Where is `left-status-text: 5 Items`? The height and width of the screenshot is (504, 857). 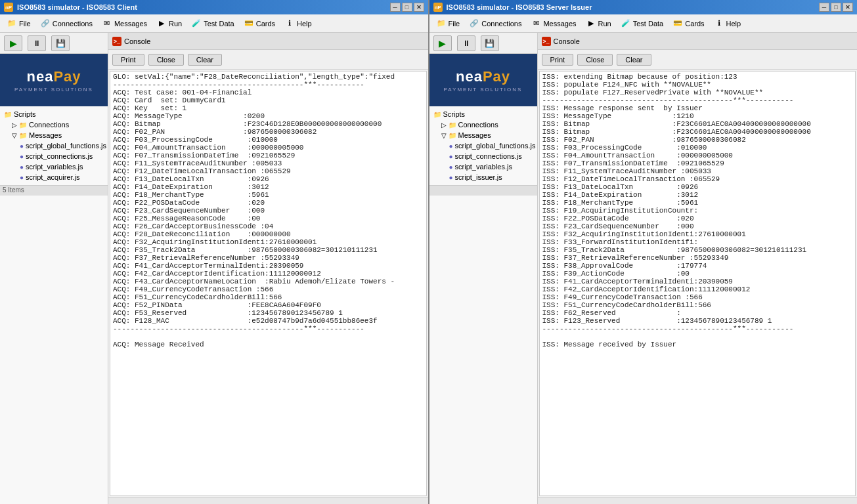
left-status-text: 5 Items is located at coordinates (13, 190).